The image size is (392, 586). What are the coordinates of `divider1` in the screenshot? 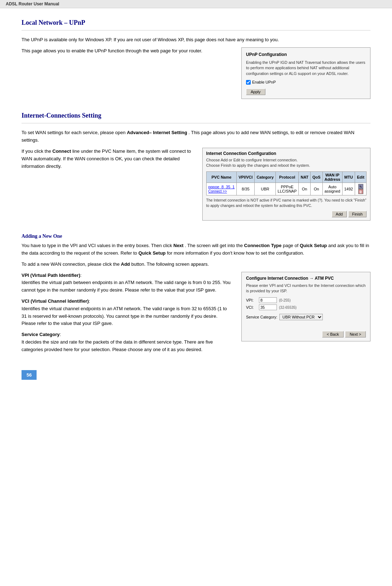 It's located at (196, 30).